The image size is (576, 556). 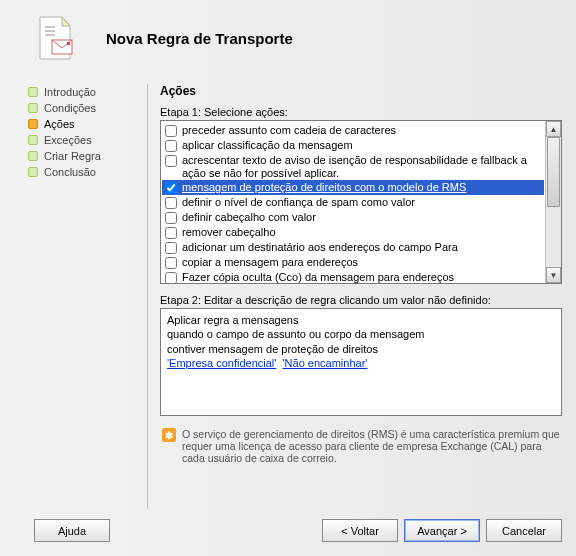 I want to click on next-button: Avançar >, so click(x=442, y=530).